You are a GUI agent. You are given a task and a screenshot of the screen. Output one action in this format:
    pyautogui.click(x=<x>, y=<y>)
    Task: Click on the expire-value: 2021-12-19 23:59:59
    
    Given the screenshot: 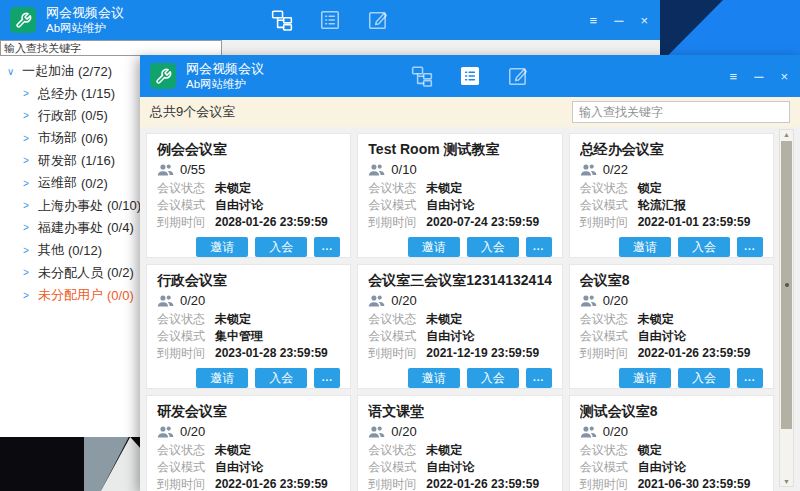 What is the action you would take?
    pyautogui.click(x=482, y=354)
    